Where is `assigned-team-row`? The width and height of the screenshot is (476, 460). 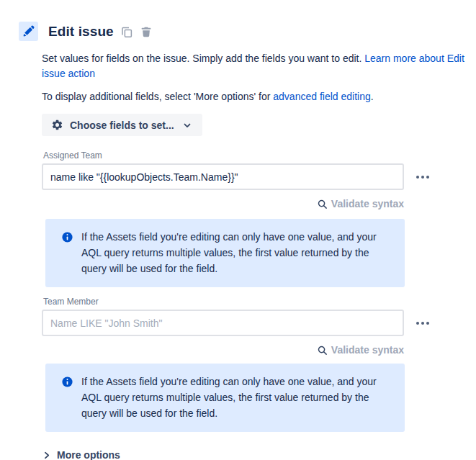
assigned-team-row is located at coordinates (259, 177).